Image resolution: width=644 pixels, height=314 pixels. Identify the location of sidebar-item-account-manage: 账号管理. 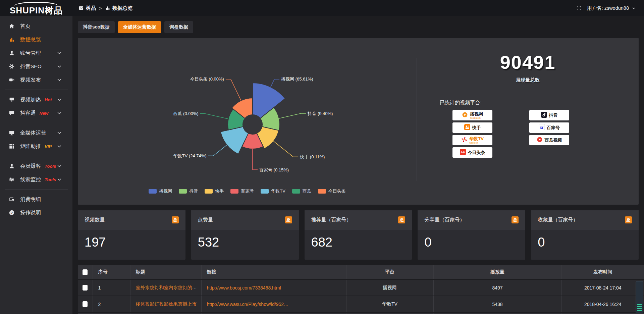
(36, 53).